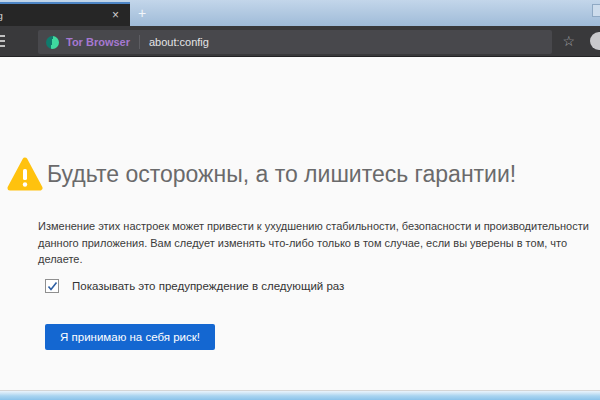 This screenshot has width=600, height=400. I want to click on tab-about-config: about:config ×, so click(65, 14).